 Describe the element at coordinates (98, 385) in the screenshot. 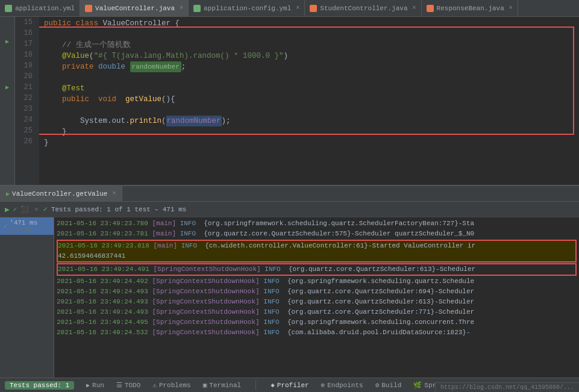

I see `run-status-label: Run` at that location.